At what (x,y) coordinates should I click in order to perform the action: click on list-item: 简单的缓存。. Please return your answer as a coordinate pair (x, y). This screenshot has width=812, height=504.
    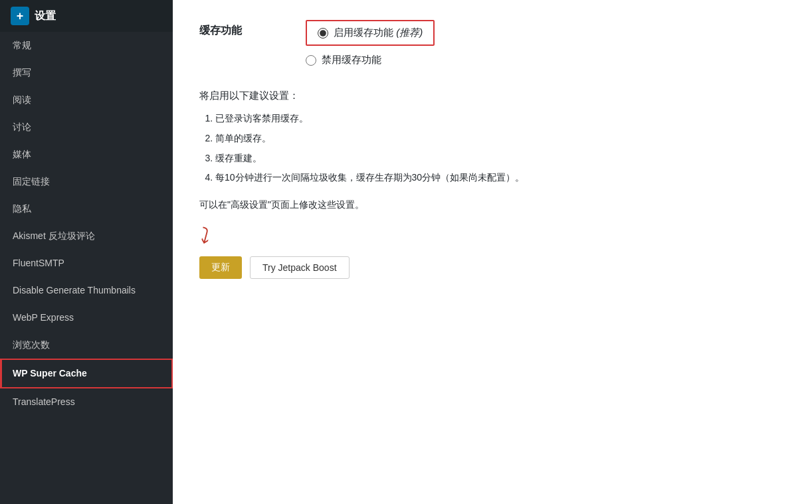
    Looking at the image, I should click on (500, 139).